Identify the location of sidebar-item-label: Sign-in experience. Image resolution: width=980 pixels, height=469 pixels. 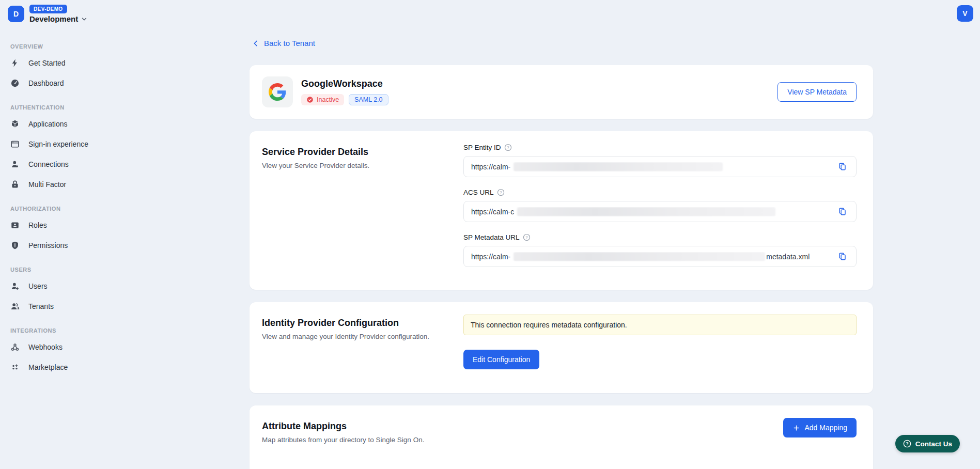
(58, 144).